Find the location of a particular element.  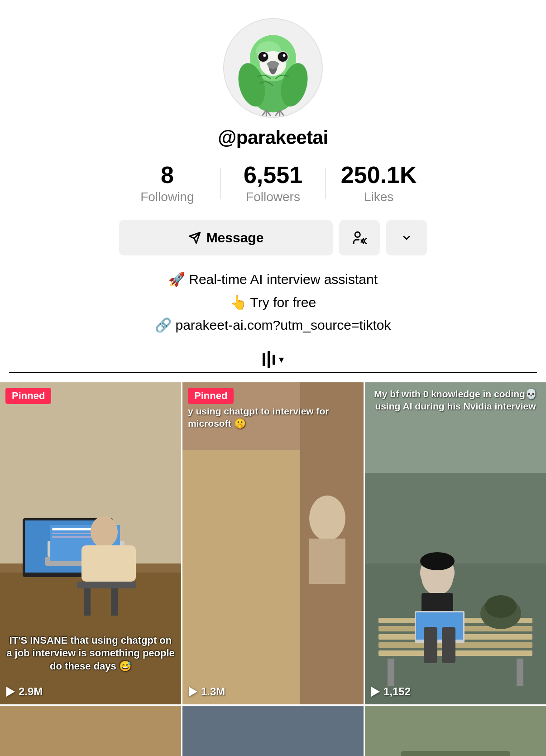

likes-label: Likes is located at coordinates (378, 197).